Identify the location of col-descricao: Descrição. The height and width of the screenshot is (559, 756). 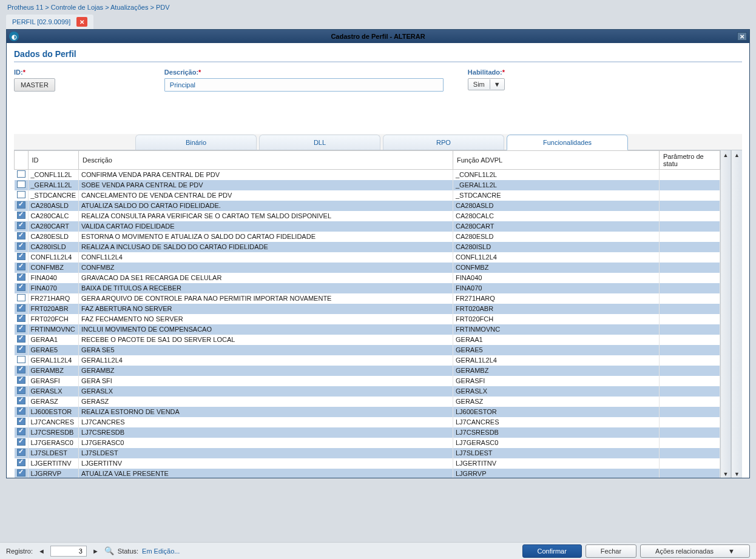
(266, 160).